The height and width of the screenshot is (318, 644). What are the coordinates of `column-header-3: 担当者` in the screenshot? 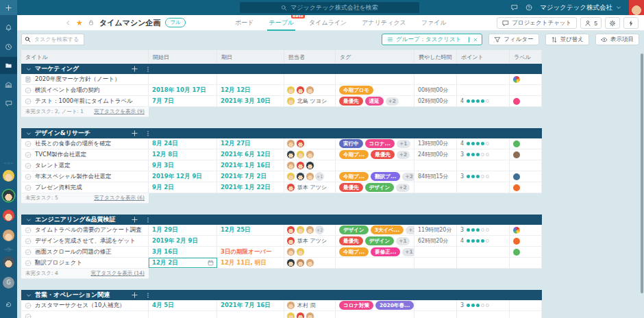 It's located at (310, 57).